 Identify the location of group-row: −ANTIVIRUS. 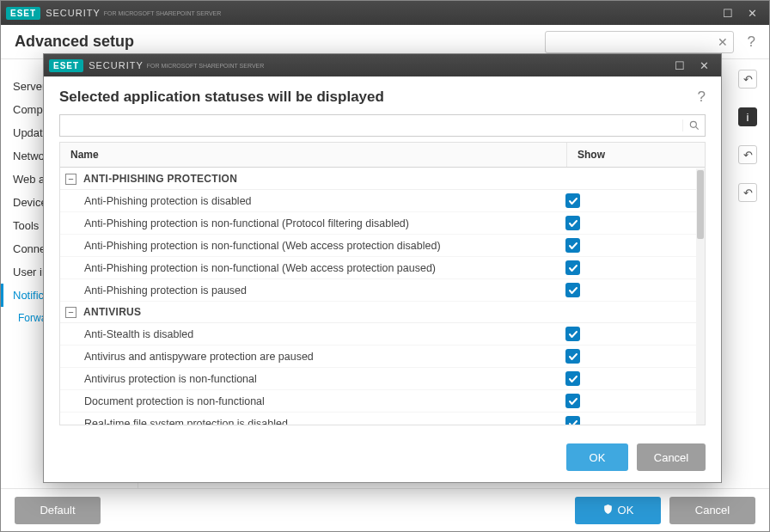
(378, 313).